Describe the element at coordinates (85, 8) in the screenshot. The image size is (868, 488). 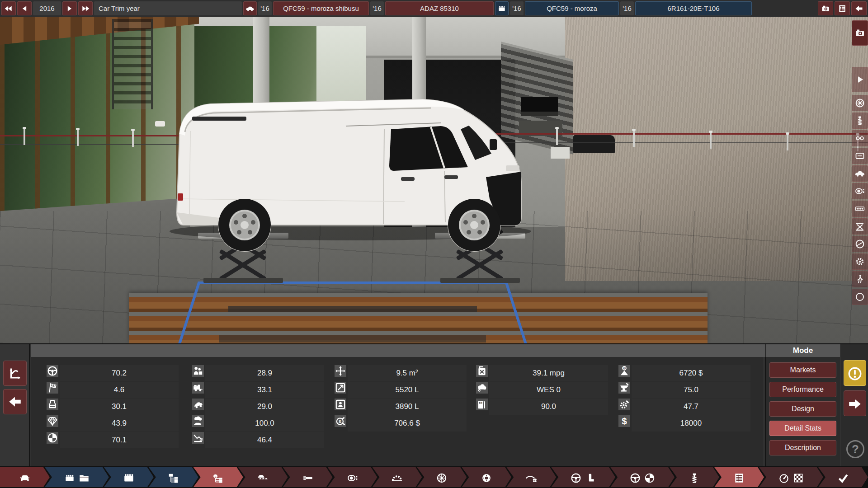
I see `next-year-fast-button` at that location.